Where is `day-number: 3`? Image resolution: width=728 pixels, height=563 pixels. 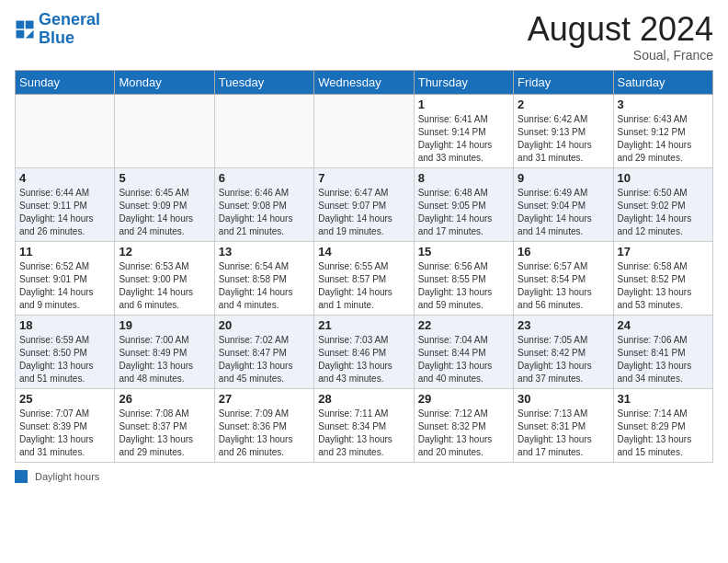
day-number: 3 is located at coordinates (664, 105).